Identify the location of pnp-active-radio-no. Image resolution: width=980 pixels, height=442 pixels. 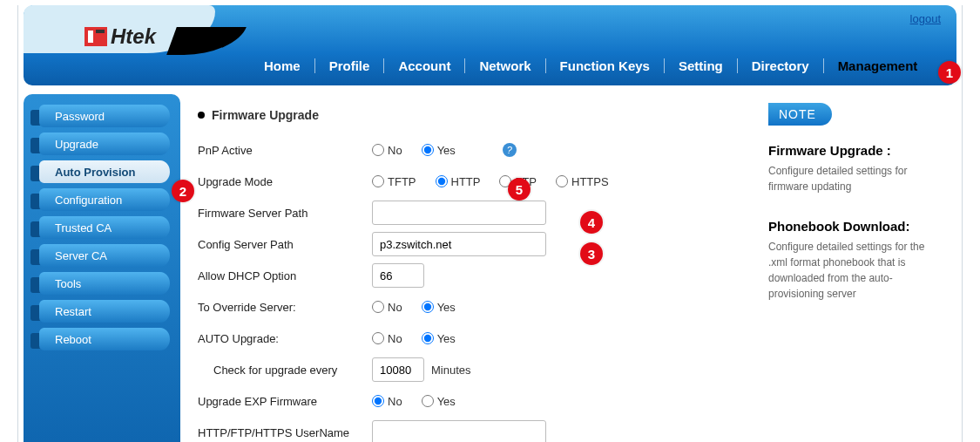
(378, 150).